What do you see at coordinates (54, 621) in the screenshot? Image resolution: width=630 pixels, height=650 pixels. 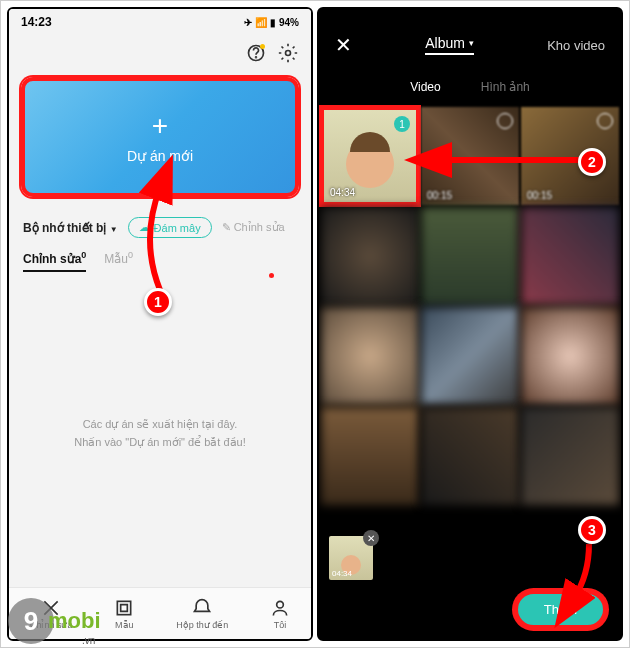 I see `watermark: 9 mobi .vn` at bounding box center [54, 621].